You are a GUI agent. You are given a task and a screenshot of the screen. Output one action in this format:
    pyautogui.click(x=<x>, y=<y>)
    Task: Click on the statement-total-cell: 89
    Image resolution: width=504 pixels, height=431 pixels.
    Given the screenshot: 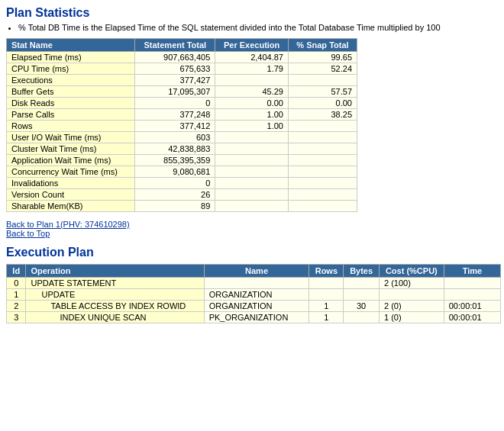 What is the action you would take?
    pyautogui.click(x=176, y=206)
    